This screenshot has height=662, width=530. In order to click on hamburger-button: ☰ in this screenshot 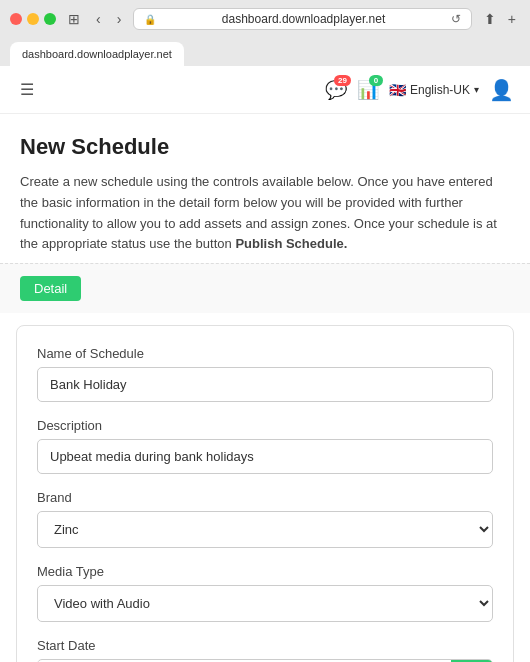, I will do `click(27, 90)`.